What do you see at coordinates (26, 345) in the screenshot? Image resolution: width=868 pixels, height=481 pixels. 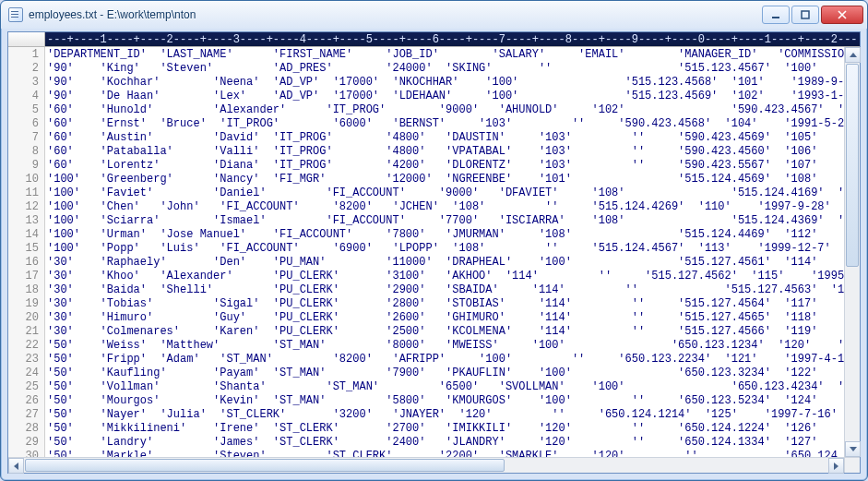 I see `line-number: 22` at bounding box center [26, 345].